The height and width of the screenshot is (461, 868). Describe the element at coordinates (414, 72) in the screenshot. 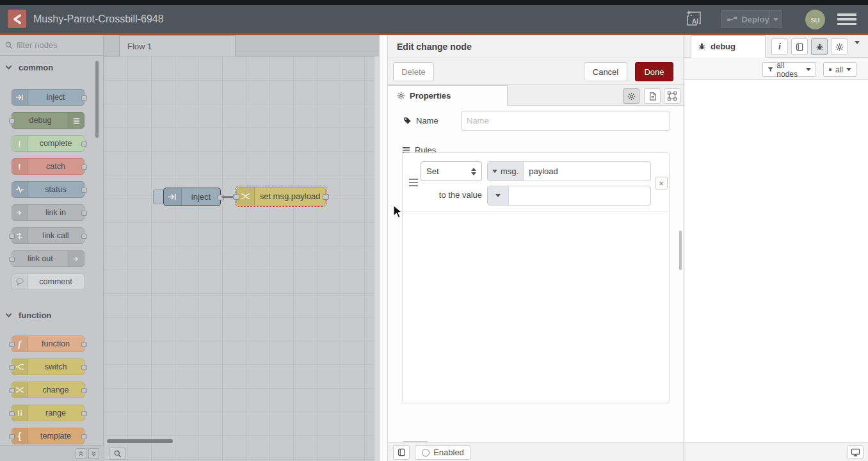

I see `delete-button: Delete` at that location.